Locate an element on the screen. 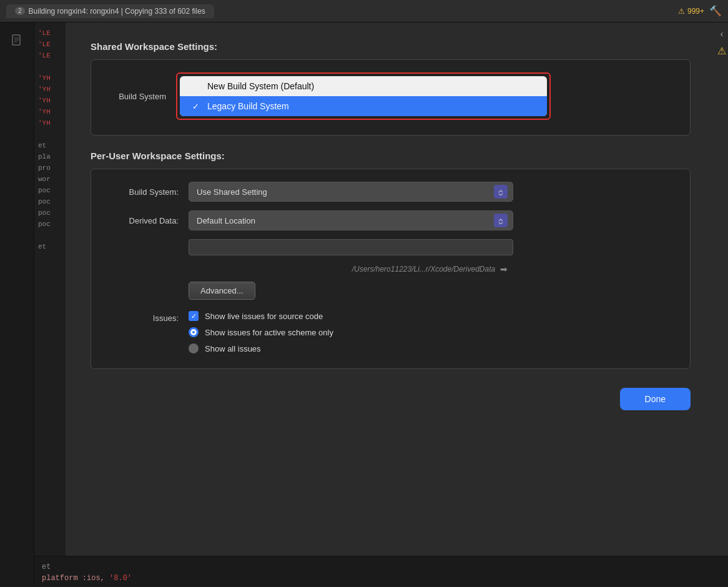 The image size is (728, 587). build-system-dropdown-container: New Build System (Default) ✓ Legacy Buil… is located at coordinates (363, 96).